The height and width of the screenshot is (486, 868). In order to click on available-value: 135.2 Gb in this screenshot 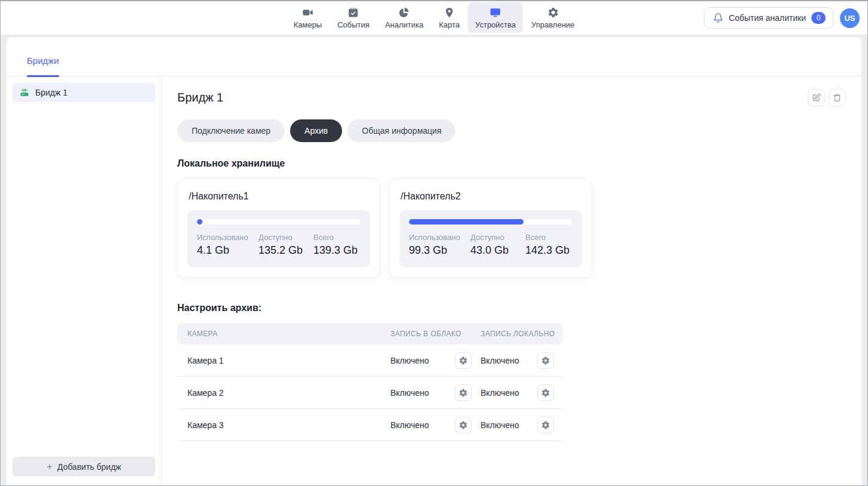, I will do `click(286, 251)`.